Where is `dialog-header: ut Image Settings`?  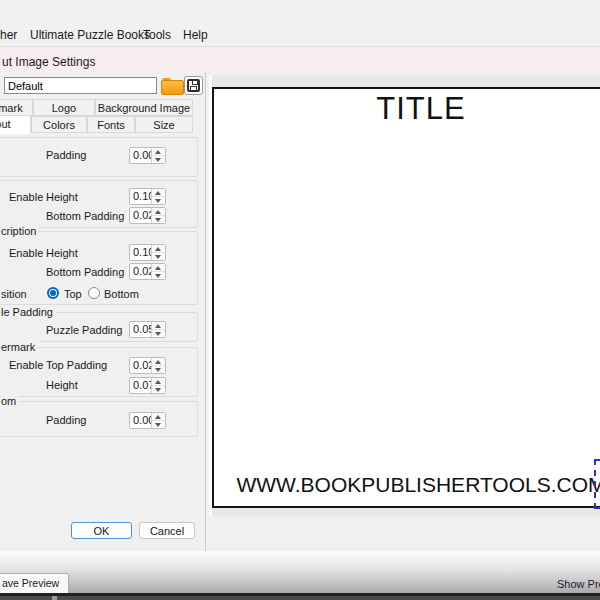 dialog-header: ut Image Settings is located at coordinates (300, 60).